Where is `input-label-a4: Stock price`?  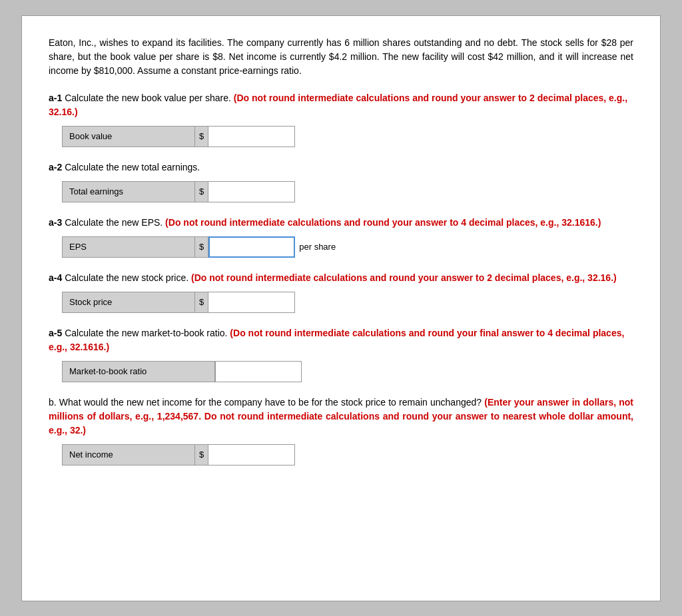 input-label-a4: Stock price is located at coordinates (129, 302).